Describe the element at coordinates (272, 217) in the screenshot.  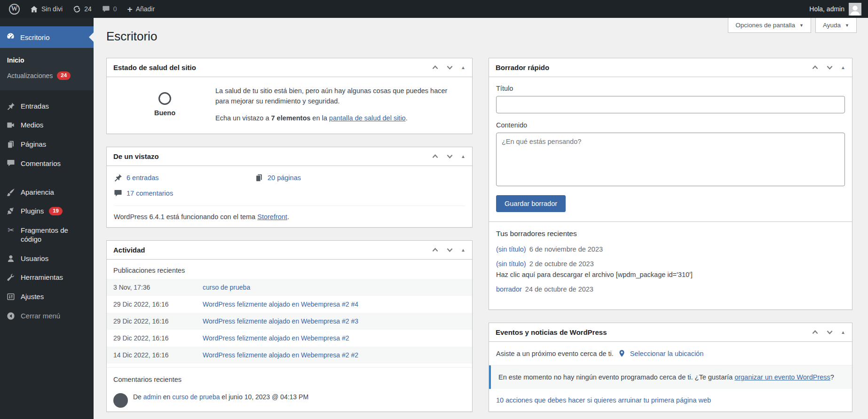
I see `theme-link: Storefront` at that location.